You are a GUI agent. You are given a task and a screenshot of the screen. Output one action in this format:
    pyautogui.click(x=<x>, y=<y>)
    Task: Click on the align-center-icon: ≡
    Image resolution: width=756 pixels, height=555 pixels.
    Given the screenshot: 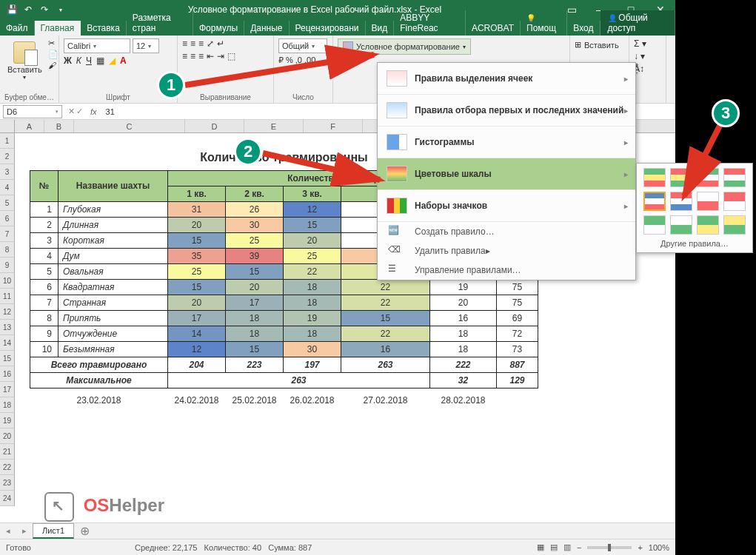 What is the action you would take?
    pyautogui.click(x=193, y=56)
    